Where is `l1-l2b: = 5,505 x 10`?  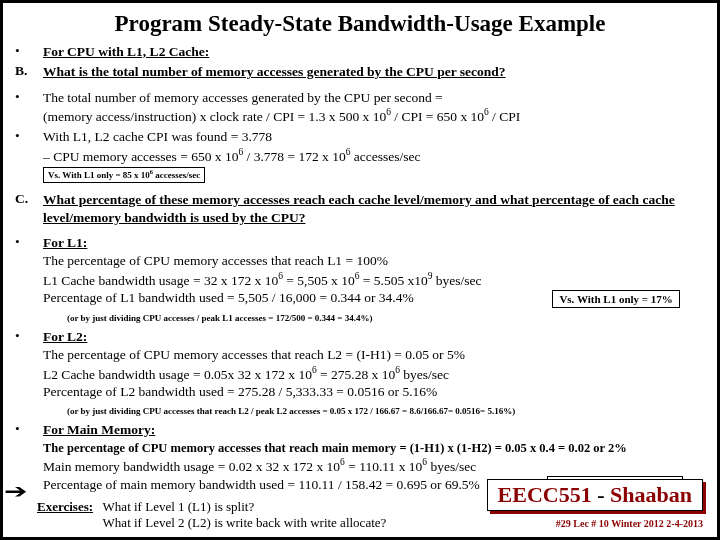 l1-l2b: = 5,505 x 10 is located at coordinates (319, 280).